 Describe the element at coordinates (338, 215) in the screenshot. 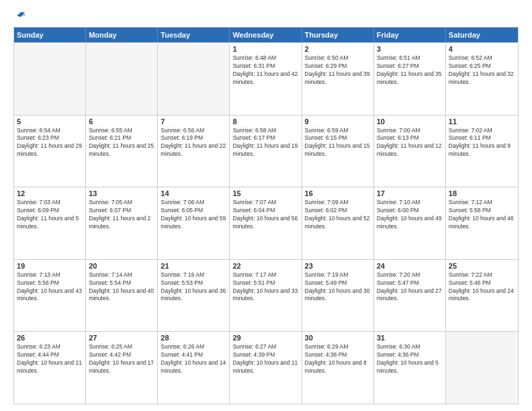

I see `cell-detail: Sunrise: 7:09 AMSunset: 6:02 PMDaylight:…` at that location.